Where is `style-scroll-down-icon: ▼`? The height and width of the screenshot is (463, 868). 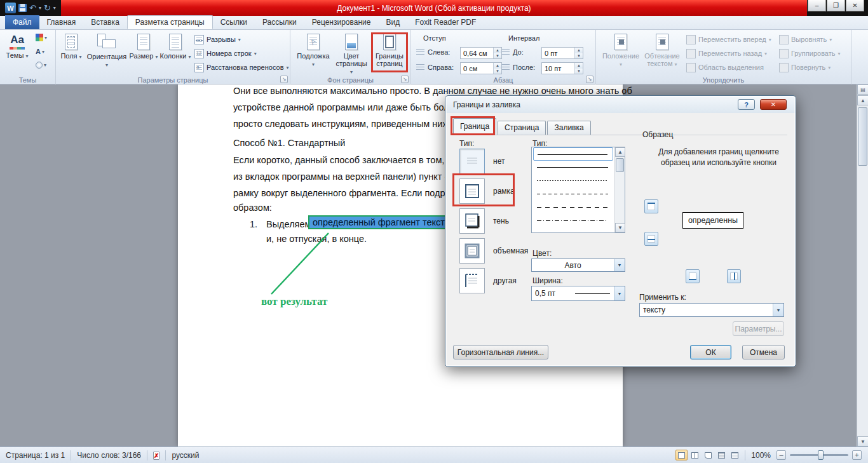 style-scroll-down-icon: ▼ is located at coordinates (620, 227).